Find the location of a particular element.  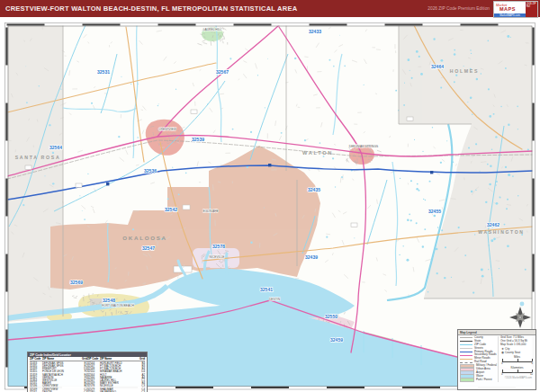

marketmaps-logo: Market MAPS MarketMAPS.com 2026 ZIP Ref is located at coordinates (516, 9).